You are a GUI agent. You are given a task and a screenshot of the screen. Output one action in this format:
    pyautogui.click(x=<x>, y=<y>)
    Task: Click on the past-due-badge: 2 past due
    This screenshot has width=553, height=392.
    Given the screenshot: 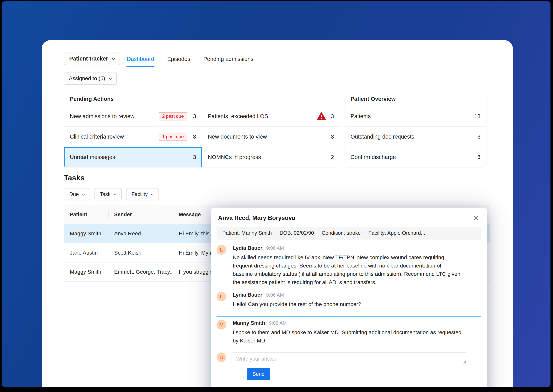 What is the action you would take?
    pyautogui.click(x=173, y=116)
    